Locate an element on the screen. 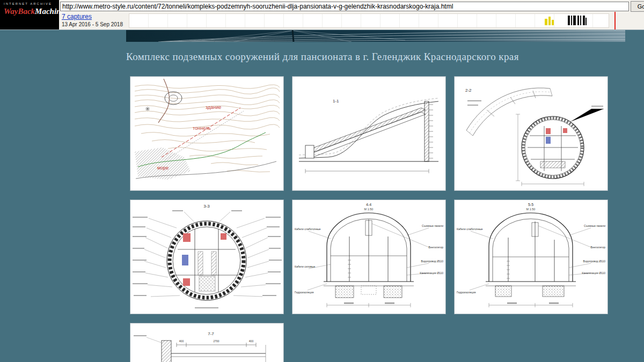 Image resolution: width=644 pixels, height=362 pixels. thumbnail-section-5-5: 5-5 М 1:50 Кабели слаботочные Съемные па… is located at coordinates (531, 257).